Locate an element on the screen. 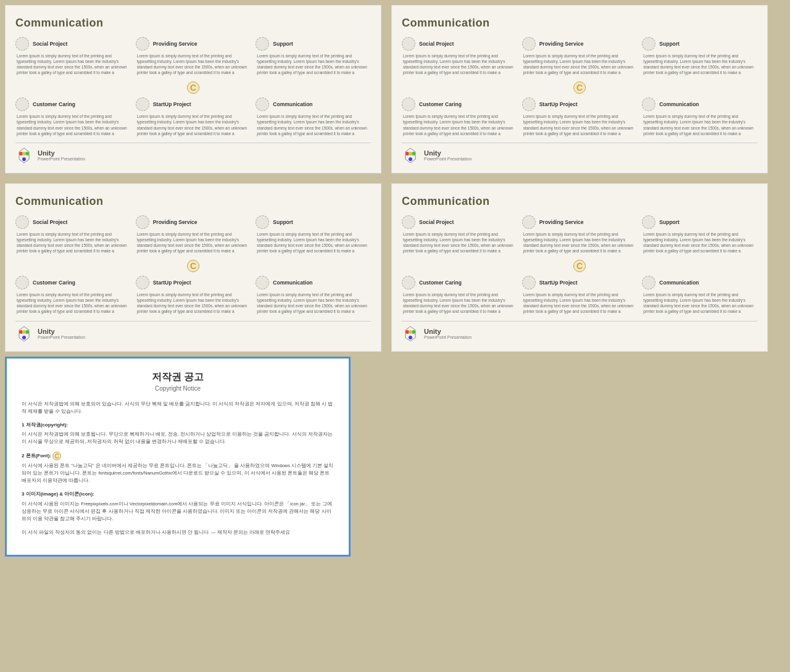 The image size is (790, 672). card-header: Providing Service is located at coordinates (194, 44).